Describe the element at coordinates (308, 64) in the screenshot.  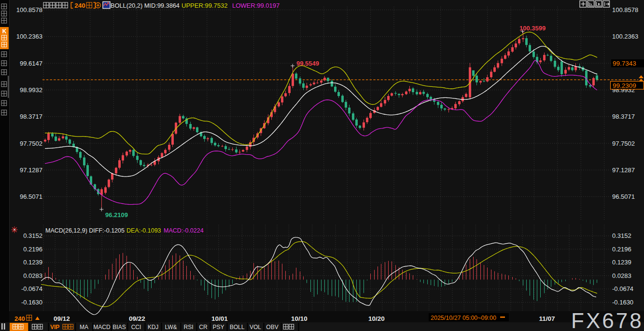
I see `svg-text: 99.5549` at that location.